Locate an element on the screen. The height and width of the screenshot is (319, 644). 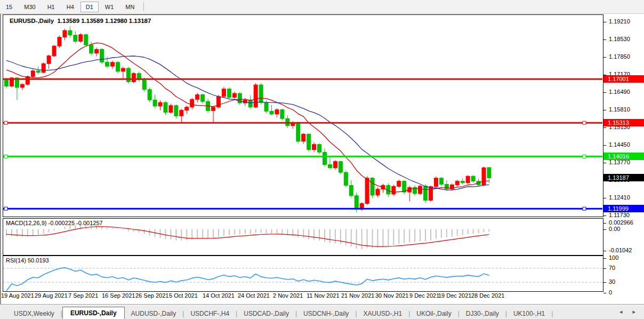
price-axis-label: 1.17850 is located at coordinates (619, 57).